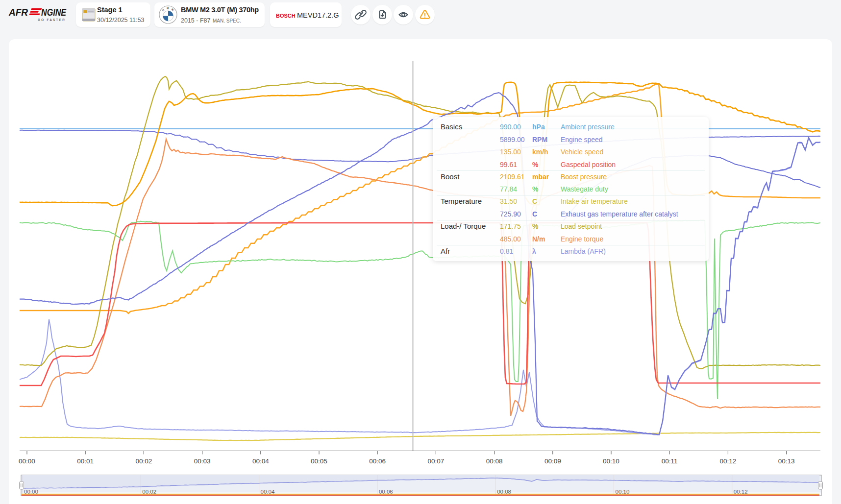  Describe the element at coordinates (511, 152) in the screenshot. I see `svg-text: 135.00` at that location.